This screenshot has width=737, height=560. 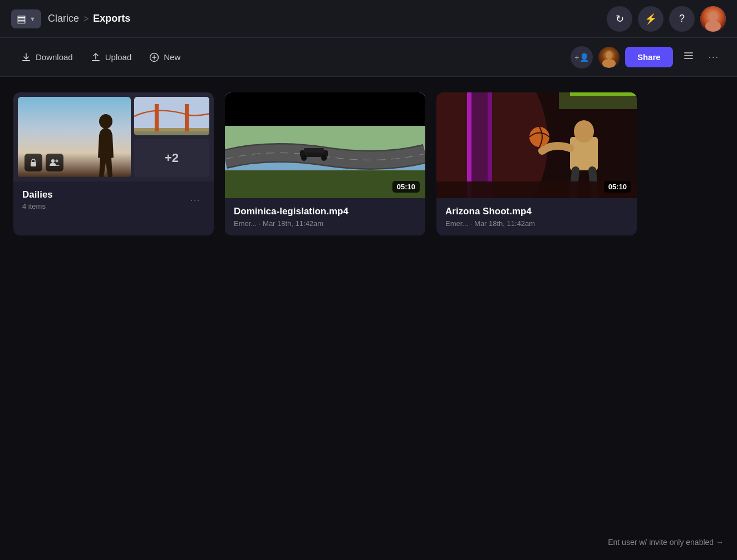 What do you see at coordinates (89, 19) in the screenshot?
I see `breadcrumb: Clarice > Exports` at bounding box center [89, 19].